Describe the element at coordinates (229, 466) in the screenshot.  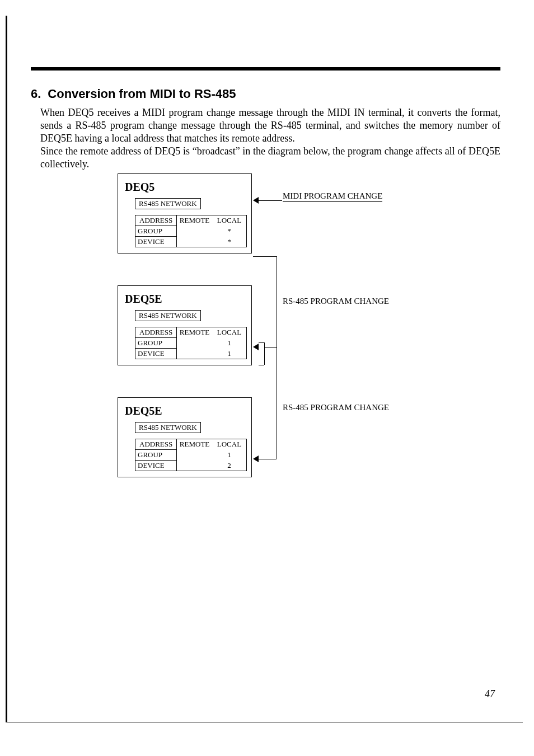
I see `cell-value: 2` at that location.